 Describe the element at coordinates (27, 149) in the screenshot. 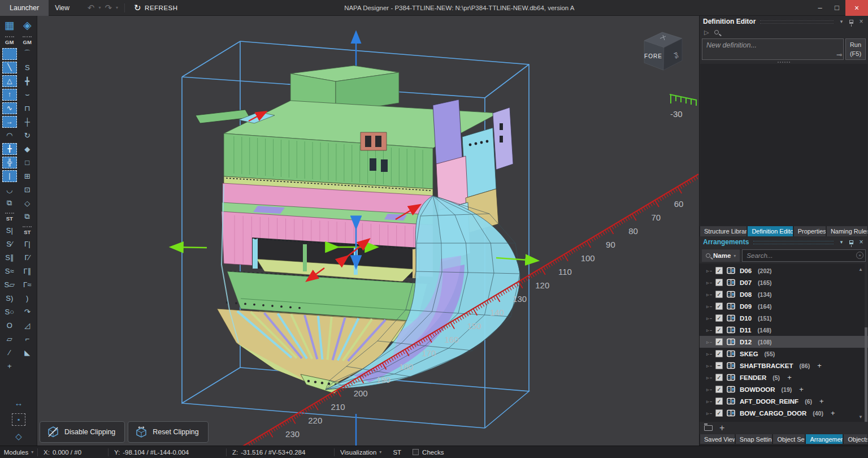

I see `point-diamond-icon: ◆` at that location.